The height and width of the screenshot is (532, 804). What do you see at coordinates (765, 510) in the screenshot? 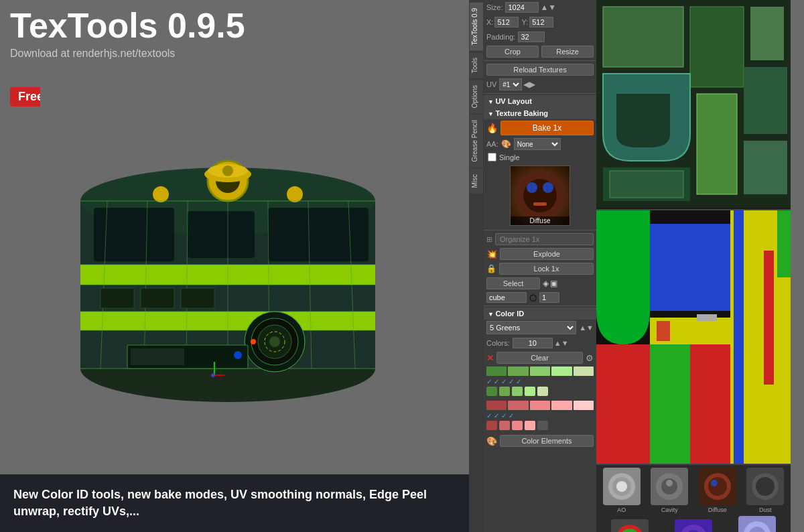
I see `bake-icon-dust-label: Dust` at bounding box center [765, 510].